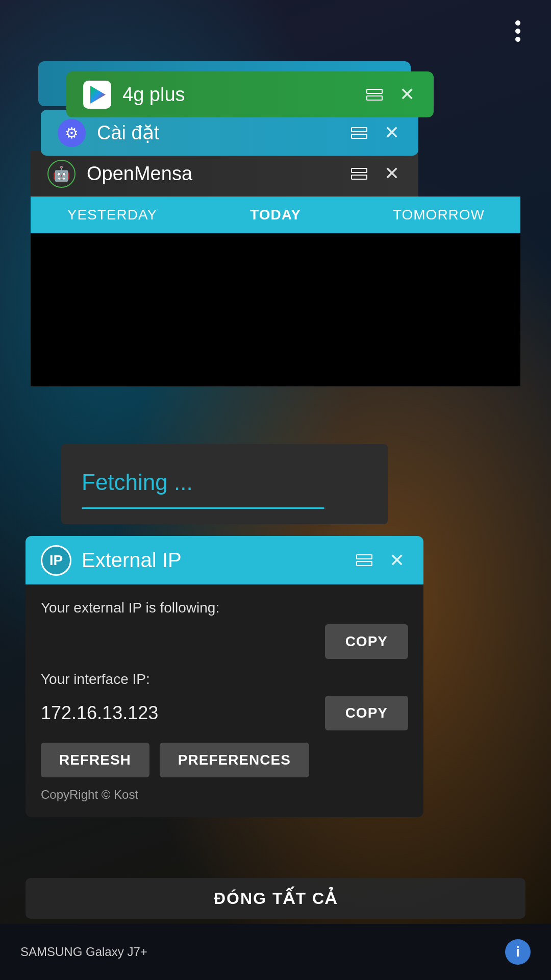  I want to click on settings-actions: ✕, so click(375, 133).